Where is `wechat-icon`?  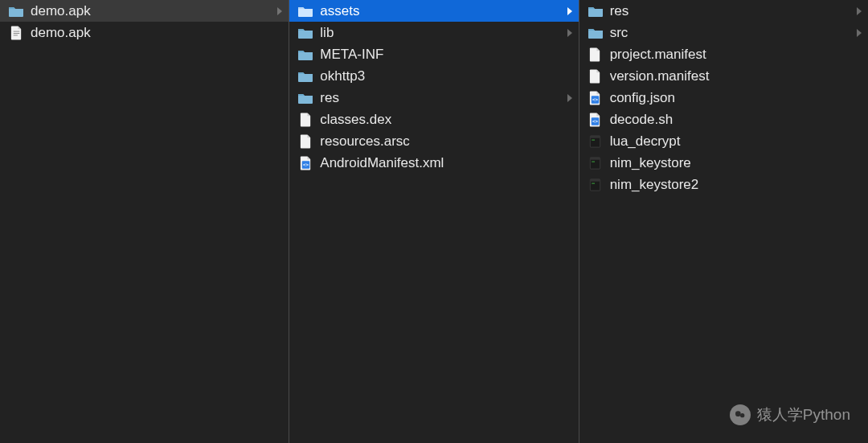 wechat-icon is located at coordinates (740, 415).